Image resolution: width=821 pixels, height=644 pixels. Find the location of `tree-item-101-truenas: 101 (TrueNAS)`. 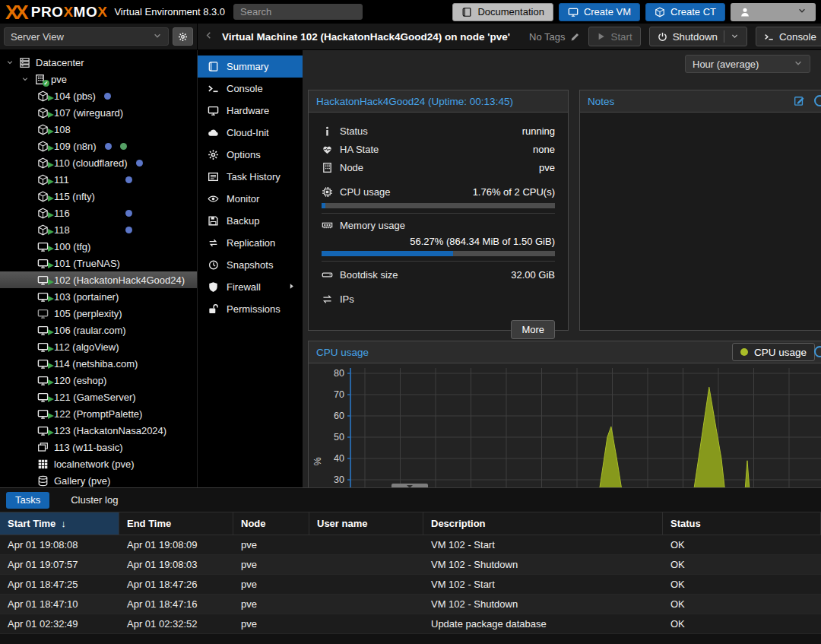

tree-item-101-truenas: 101 (TrueNAS) is located at coordinates (99, 263).